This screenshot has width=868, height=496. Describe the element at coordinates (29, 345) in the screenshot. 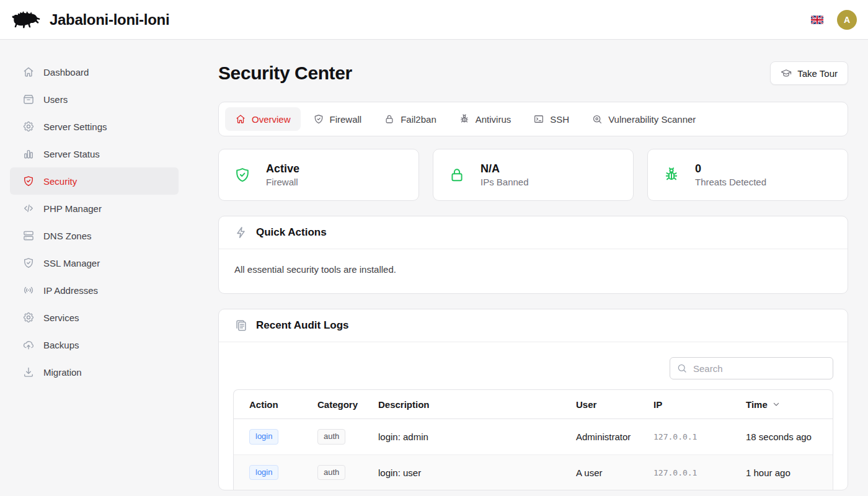

I see `cloud-upload-icon` at that location.